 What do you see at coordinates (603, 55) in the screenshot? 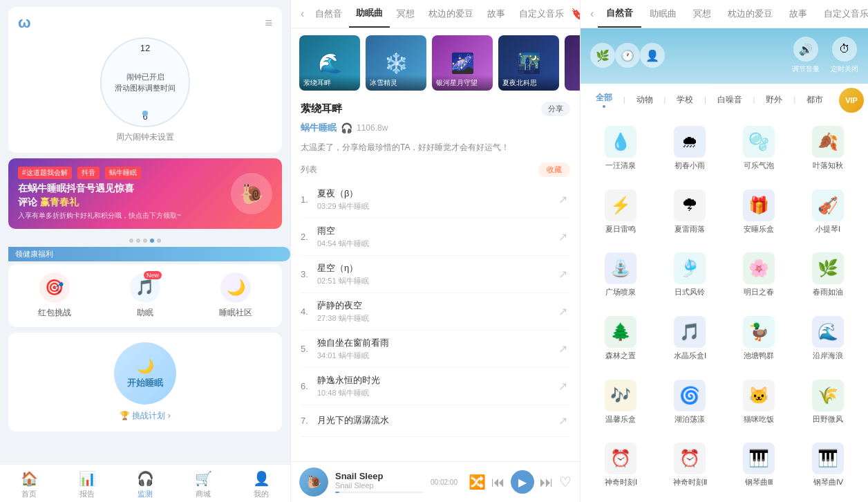
I see `nature-icon-leaf: 🌿` at bounding box center [603, 55].